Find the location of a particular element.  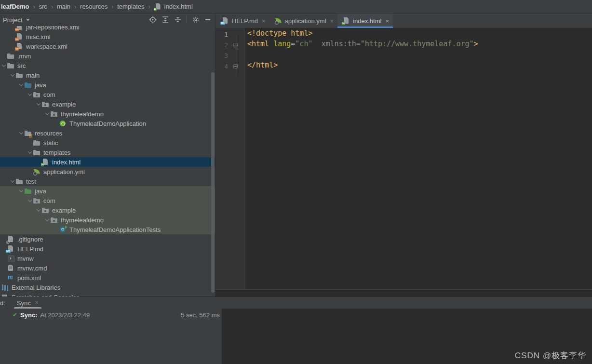

tree-item-help.md: MDHELP.md is located at coordinates (108, 249).